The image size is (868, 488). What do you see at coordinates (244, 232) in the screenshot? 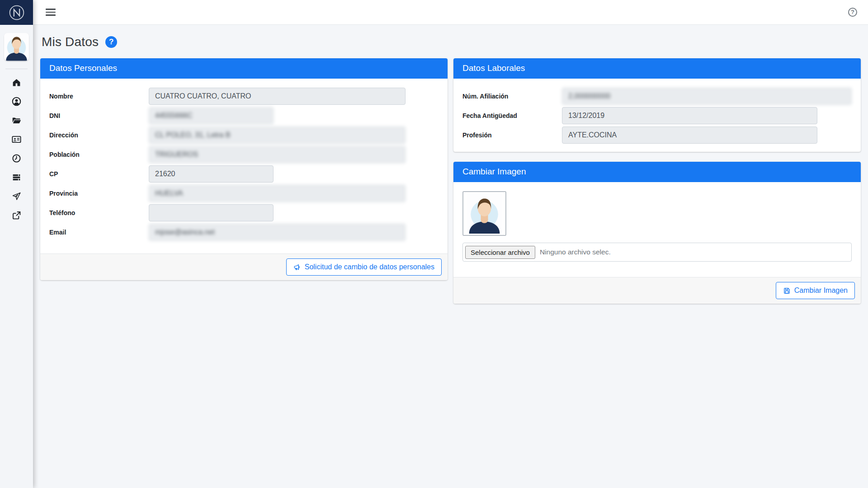
I see `field-row-email: Email mjose@asinca.net` at bounding box center [244, 232].